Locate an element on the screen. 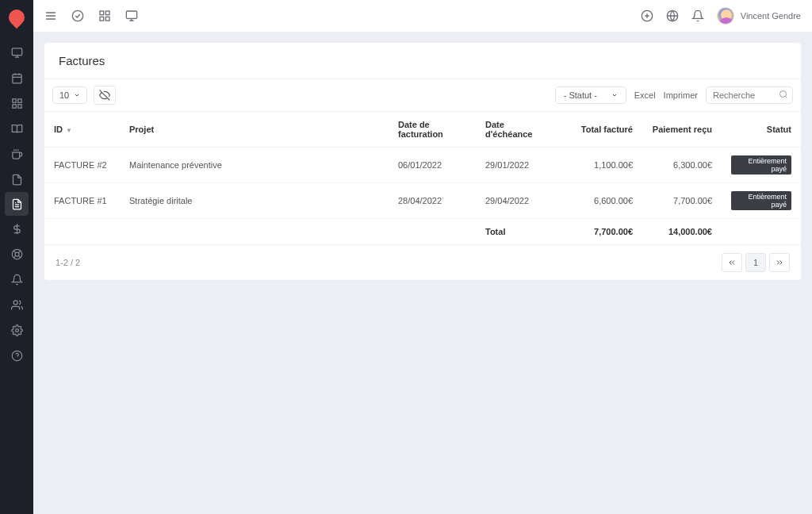 This screenshot has height=514, width=812. grid-icon is located at coordinates (105, 16).